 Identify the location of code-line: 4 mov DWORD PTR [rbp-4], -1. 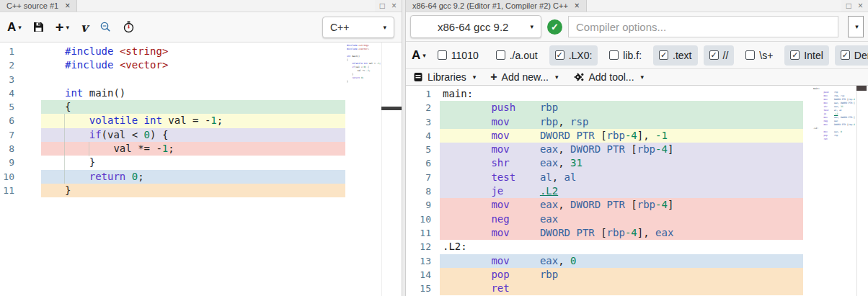
(637, 135).